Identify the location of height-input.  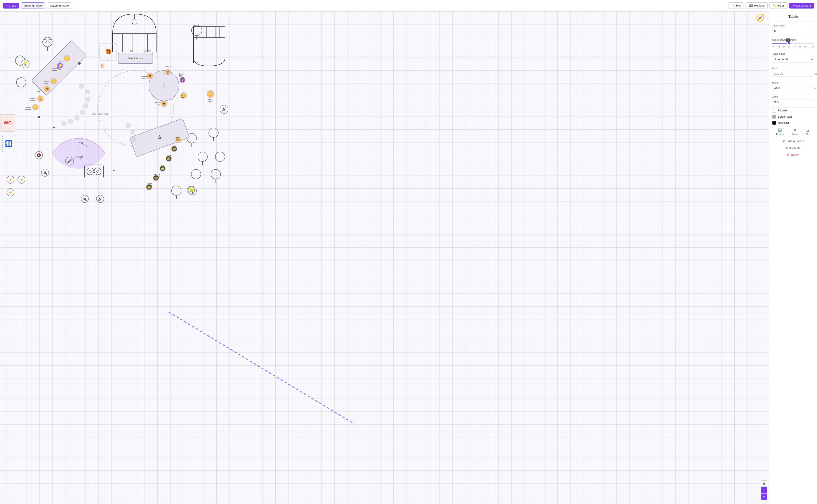
(793, 88).